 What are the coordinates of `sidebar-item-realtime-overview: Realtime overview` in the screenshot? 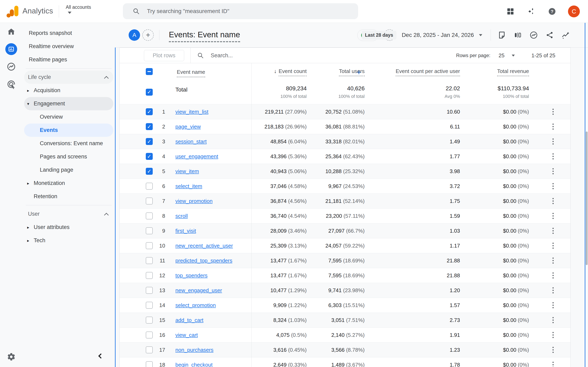 It's located at (69, 46).